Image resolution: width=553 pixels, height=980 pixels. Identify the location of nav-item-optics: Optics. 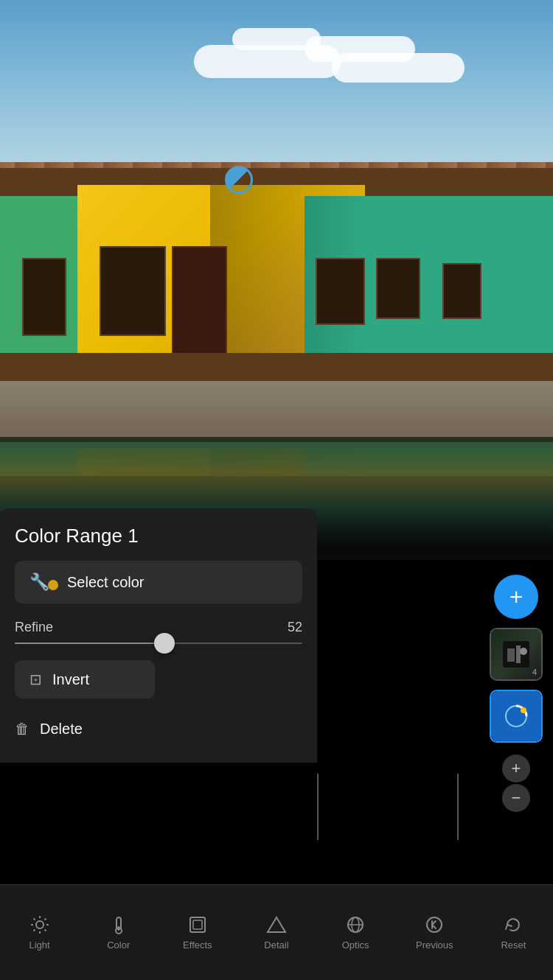
(355, 933).